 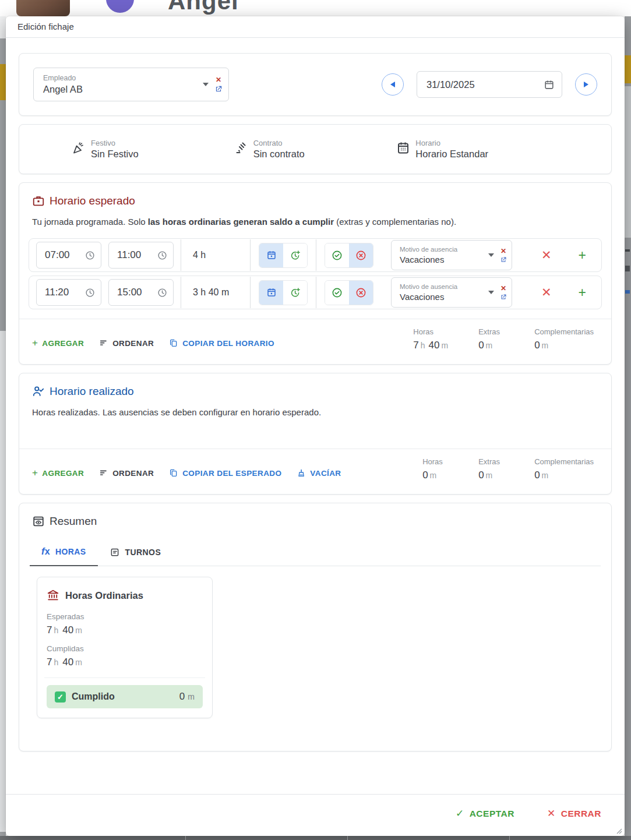 I want to click on resize-handle-icon, so click(x=619, y=831).